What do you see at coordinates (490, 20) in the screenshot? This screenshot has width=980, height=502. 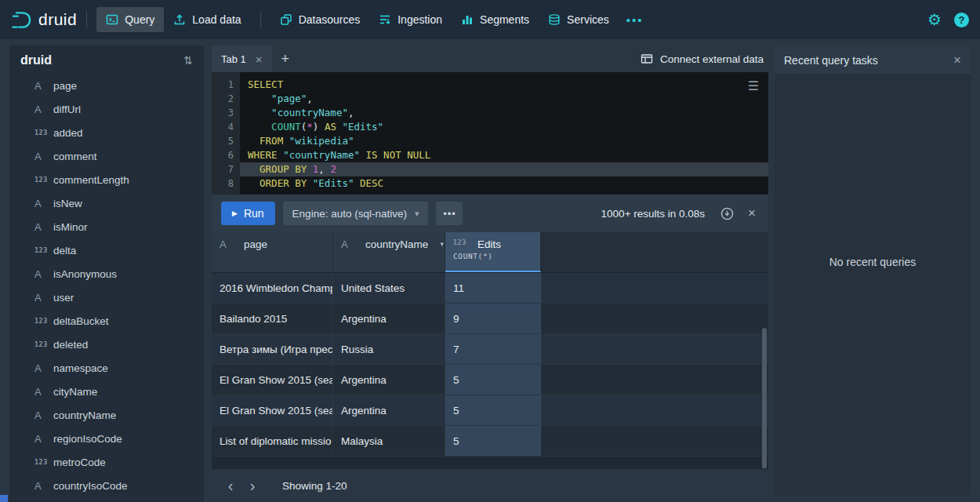 I see `top-navbar: druid Query Load data Datasources Ingest…` at bounding box center [490, 20].